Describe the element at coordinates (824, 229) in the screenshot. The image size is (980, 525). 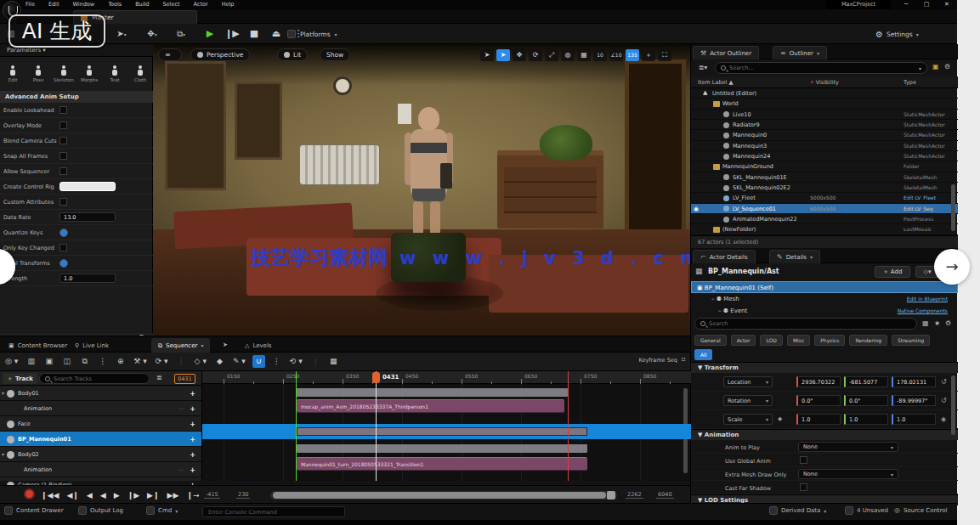
I see `outliner-row: (NewFolder)LastMosaic` at that location.